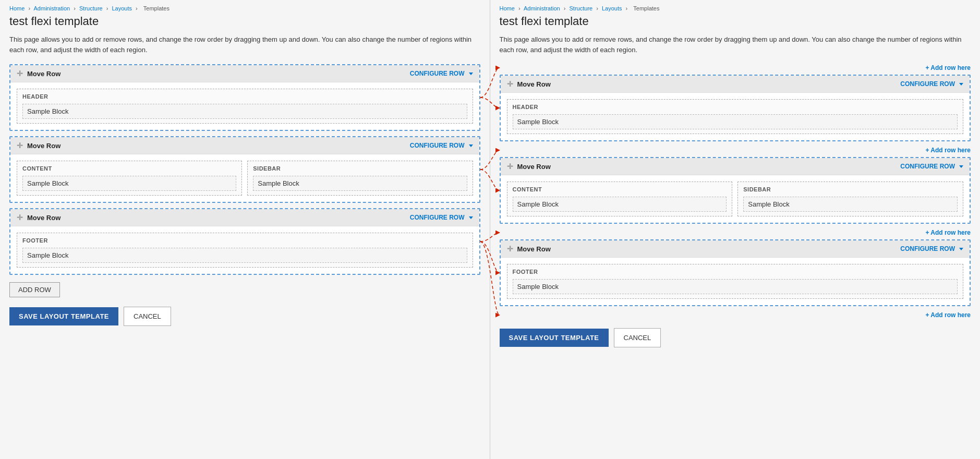 The image size is (980, 459). I want to click on configure-row-3-right-btn: CONFIGURE ROW, so click(931, 249).